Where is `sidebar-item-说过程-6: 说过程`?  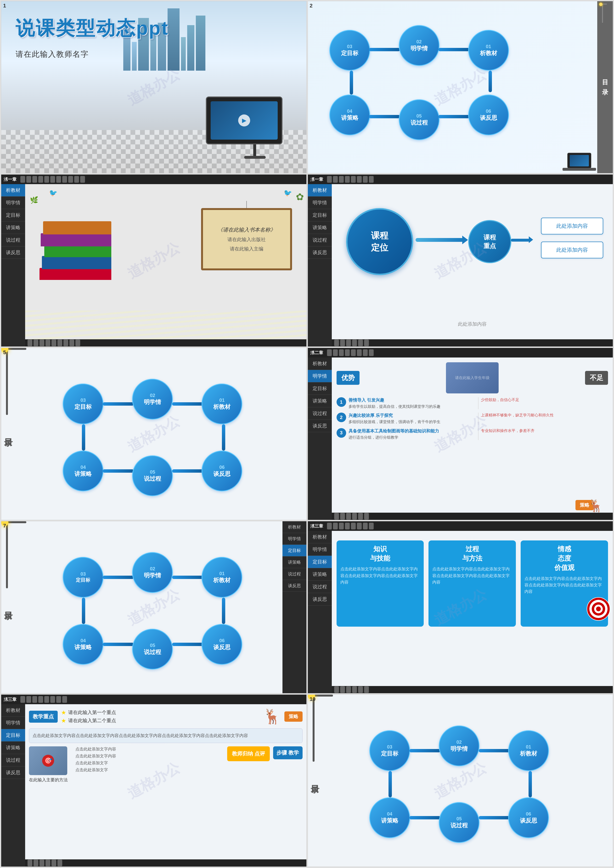 sidebar-item-说过程-6: 说过程 is located at coordinates (320, 414).